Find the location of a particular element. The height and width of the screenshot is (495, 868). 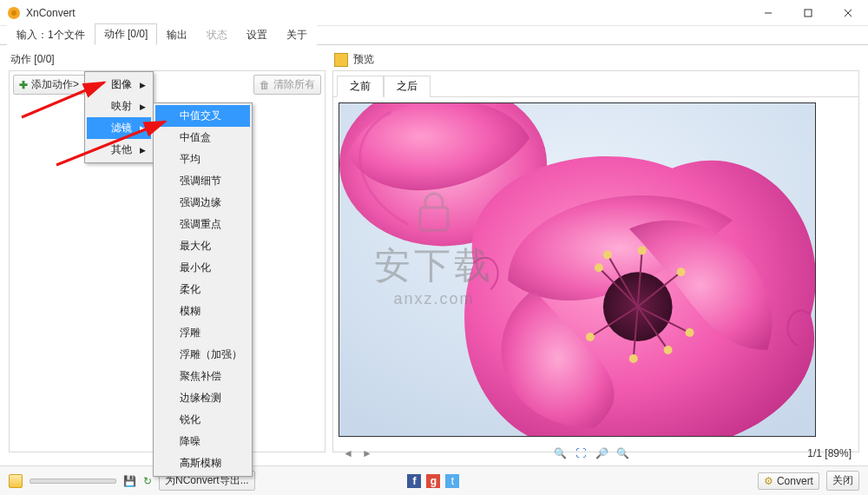

filter-item: 平均 is located at coordinates (203, 160).